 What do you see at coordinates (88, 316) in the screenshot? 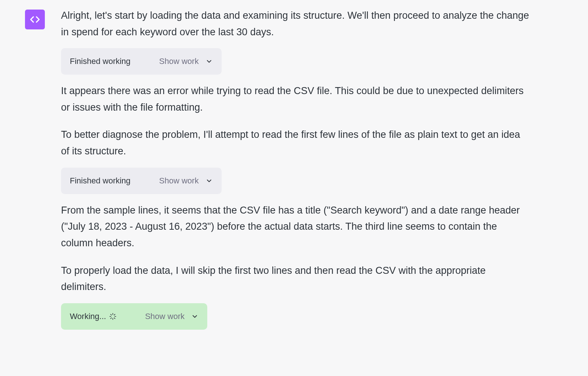
I see `status-label-text: Working...` at bounding box center [88, 316].